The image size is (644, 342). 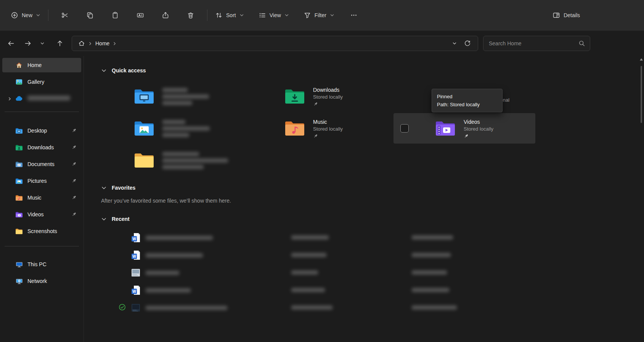 What do you see at coordinates (19, 65) in the screenshot?
I see `home-house-icon` at bounding box center [19, 65].